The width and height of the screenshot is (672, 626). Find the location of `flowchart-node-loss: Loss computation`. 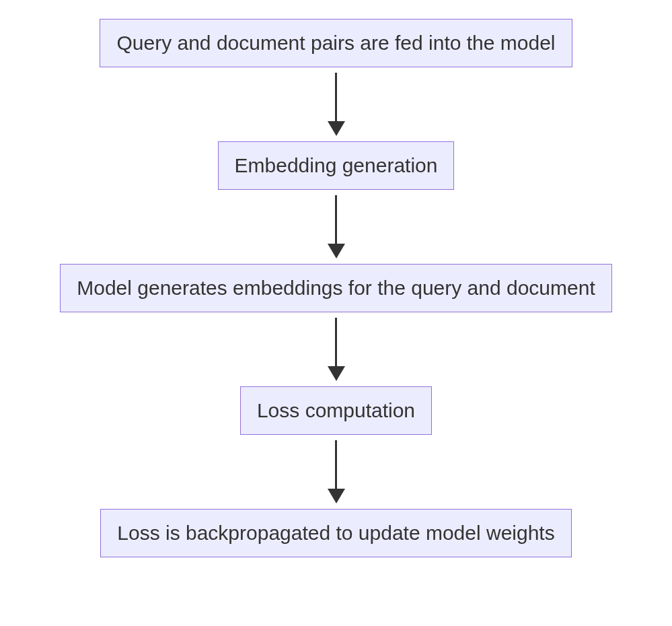

flowchart-node-loss: Loss computation is located at coordinates (336, 411).